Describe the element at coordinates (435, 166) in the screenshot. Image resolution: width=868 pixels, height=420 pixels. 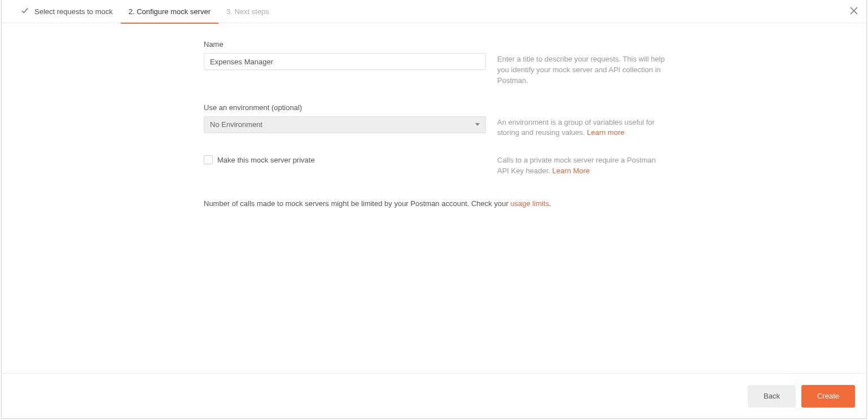
I see `private-row: Make this mock server private Calls to a…` at that location.